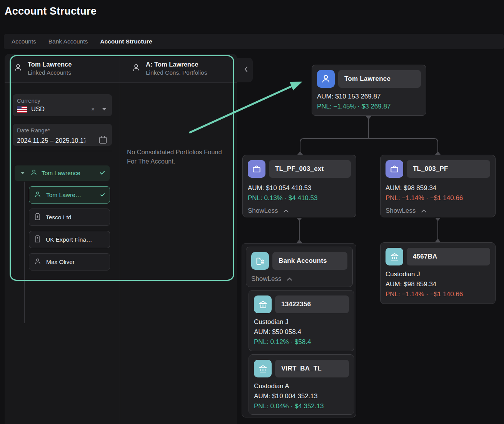  What do you see at coordinates (60, 262) in the screenshot?
I see `tree-item-label: Max Oliver` at bounding box center [60, 262].